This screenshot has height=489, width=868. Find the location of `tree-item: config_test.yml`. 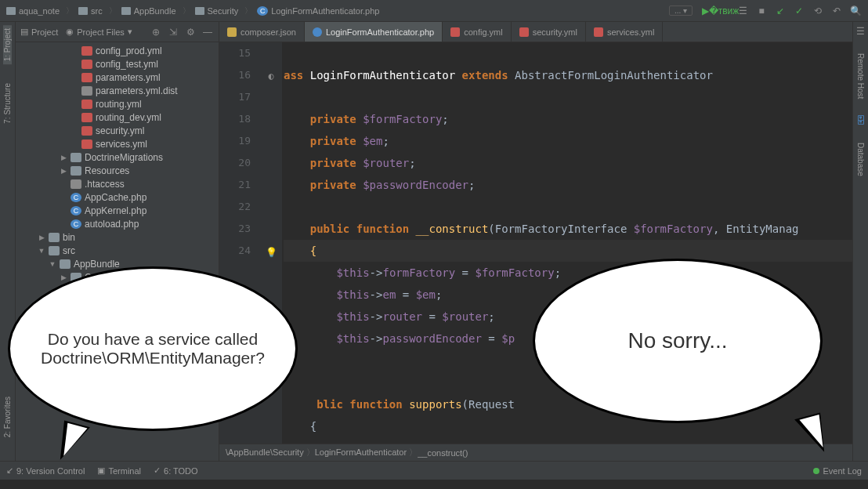

tree-item: config_test.yml is located at coordinates (118, 64).